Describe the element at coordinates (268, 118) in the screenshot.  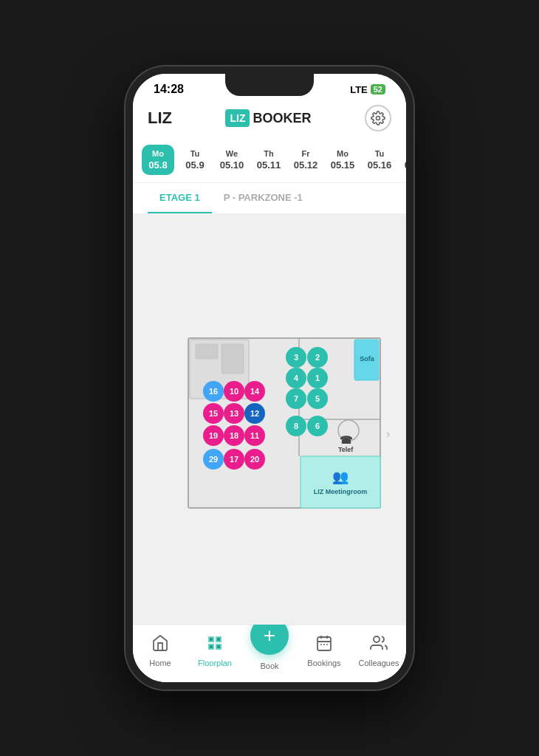
I see `logo-container: LIZ BOOKER` at that location.